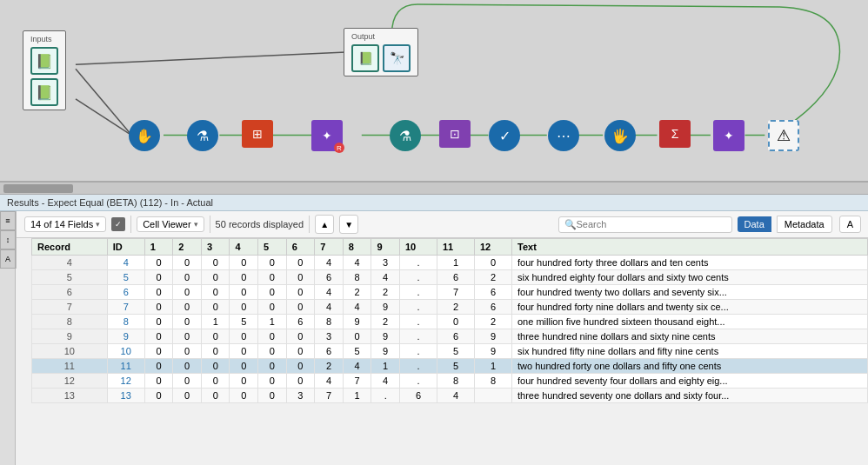 The image size is (868, 465). Describe the element at coordinates (451, 278) in the screenshot. I see `table-row: 55000000684.62six hundred eighty four do…` at that location.